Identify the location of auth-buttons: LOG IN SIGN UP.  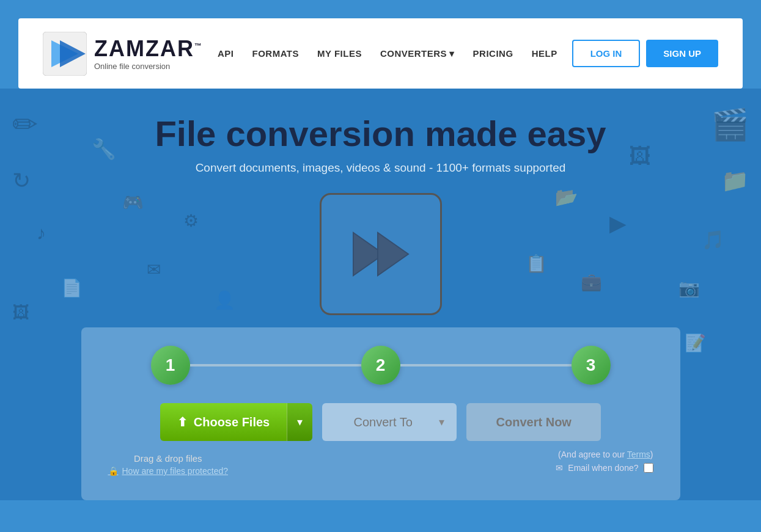
(645, 54).